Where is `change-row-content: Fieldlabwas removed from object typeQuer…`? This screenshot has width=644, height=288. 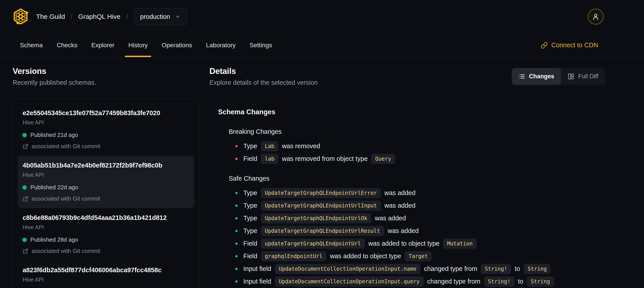 change-row-content: Fieldlabwas removed from object typeQuer… is located at coordinates (321, 159).